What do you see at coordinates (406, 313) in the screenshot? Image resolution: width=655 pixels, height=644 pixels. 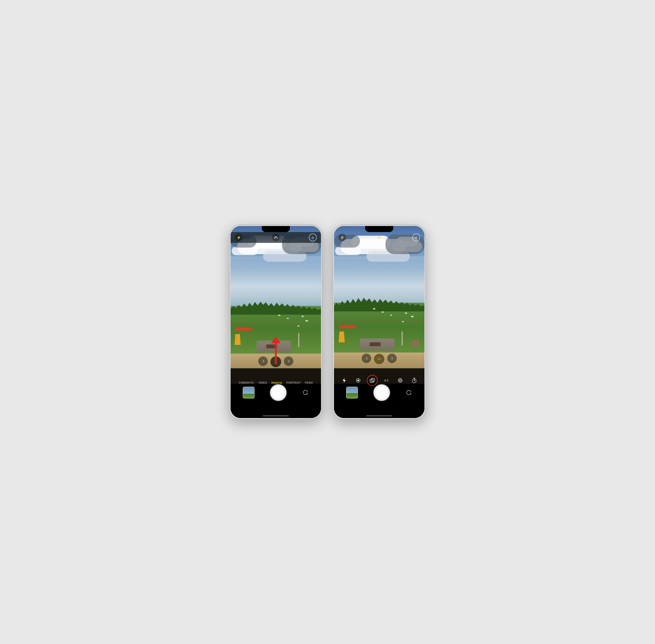 I see `sheep-2c` at bounding box center [406, 313].